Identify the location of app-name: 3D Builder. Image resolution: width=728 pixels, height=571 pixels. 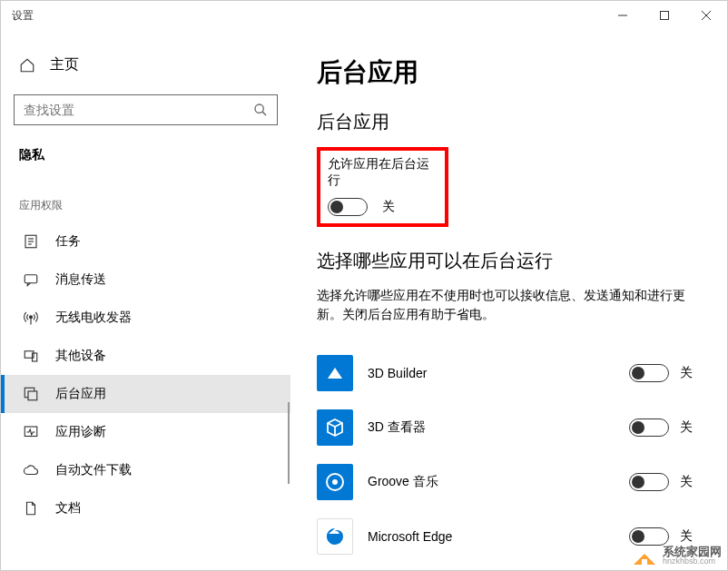
(491, 373).